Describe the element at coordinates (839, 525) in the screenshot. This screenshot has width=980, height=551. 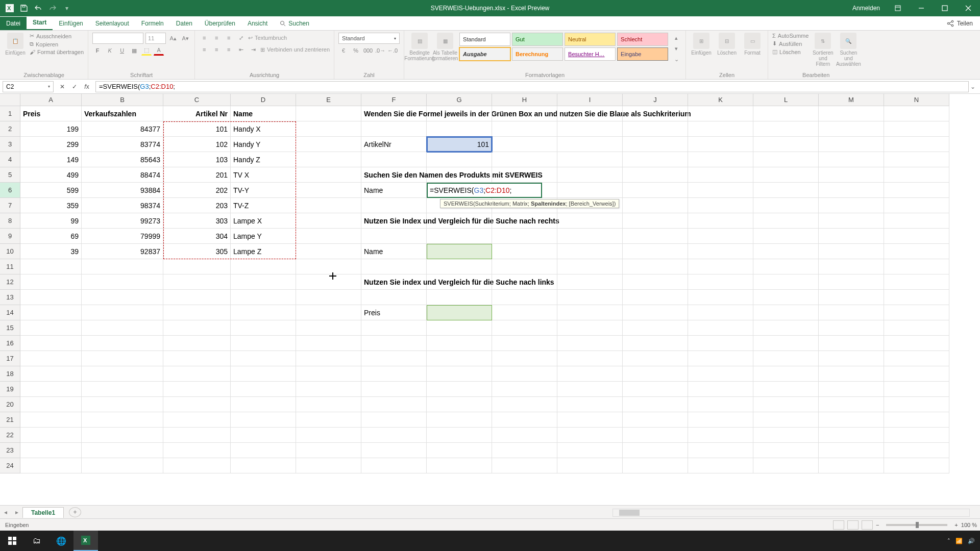
I see `view-normal-icon` at that location.